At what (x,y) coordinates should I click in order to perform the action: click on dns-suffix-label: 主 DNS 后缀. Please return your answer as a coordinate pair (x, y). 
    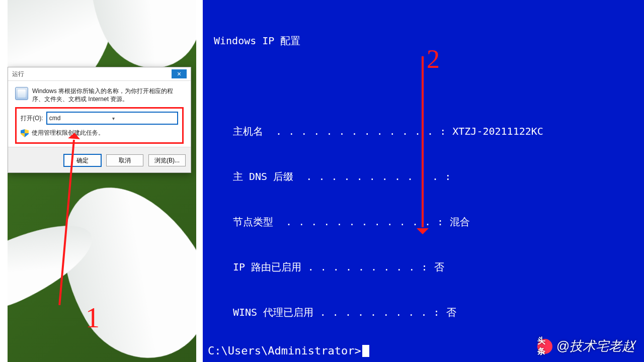
    Looking at the image, I should click on (263, 176).